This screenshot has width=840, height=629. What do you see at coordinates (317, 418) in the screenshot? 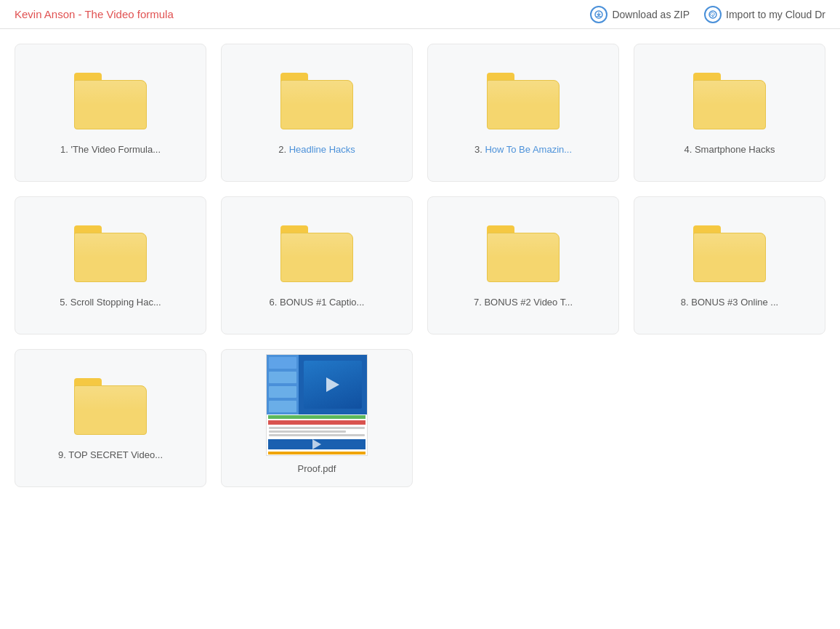
I see `pdf-item-proof: Proof.pdf` at bounding box center [317, 418].